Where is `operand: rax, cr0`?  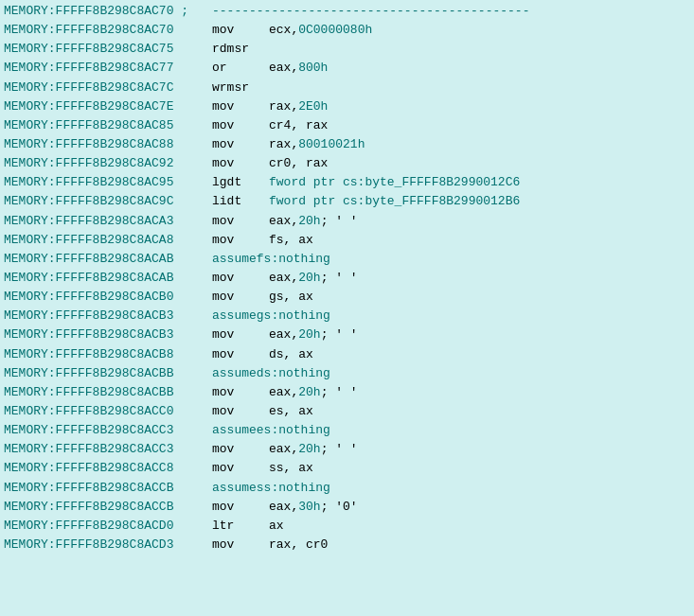
operand: rax, cr0 is located at coordinates (298, 545).